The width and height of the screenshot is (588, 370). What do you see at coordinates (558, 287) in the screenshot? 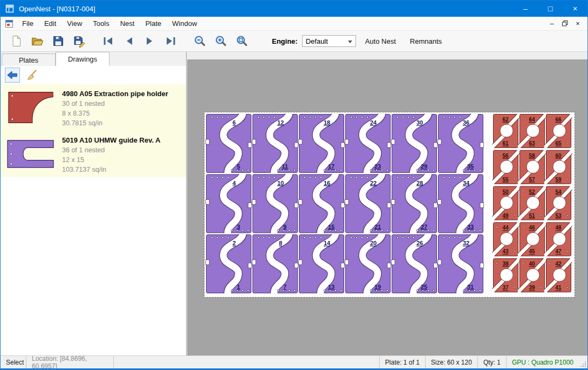
I see `part-number: 41` at bounding box center [558, 287].